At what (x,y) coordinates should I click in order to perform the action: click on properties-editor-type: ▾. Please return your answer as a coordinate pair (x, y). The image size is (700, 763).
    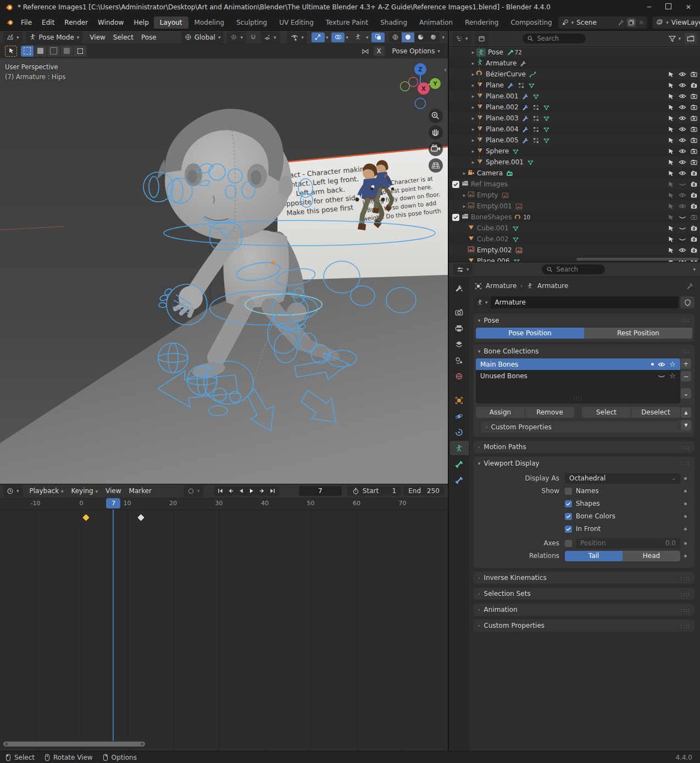
    Looking at the image, I should click on (463, 269).